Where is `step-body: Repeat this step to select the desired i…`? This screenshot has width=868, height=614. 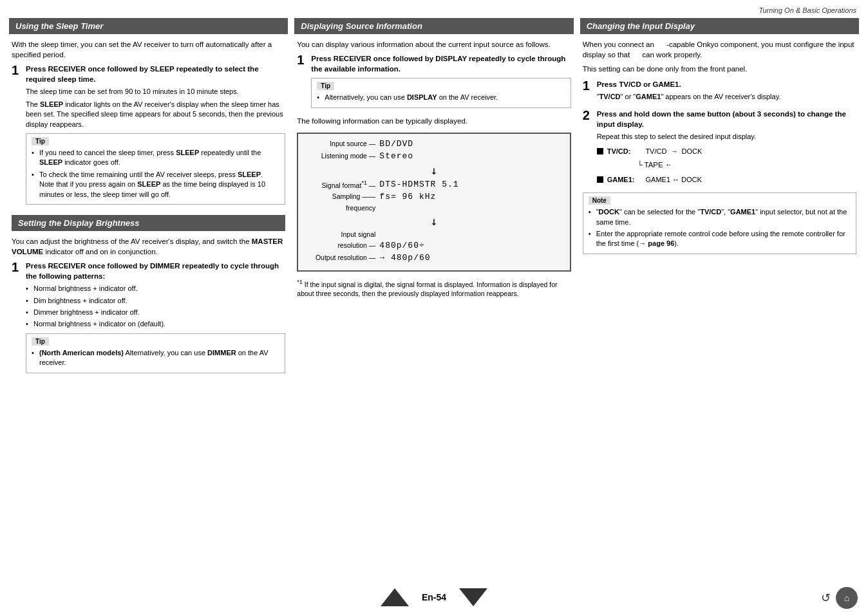
step-body: Repeat this step to select the desired i… is located at coordinates (726, 158).